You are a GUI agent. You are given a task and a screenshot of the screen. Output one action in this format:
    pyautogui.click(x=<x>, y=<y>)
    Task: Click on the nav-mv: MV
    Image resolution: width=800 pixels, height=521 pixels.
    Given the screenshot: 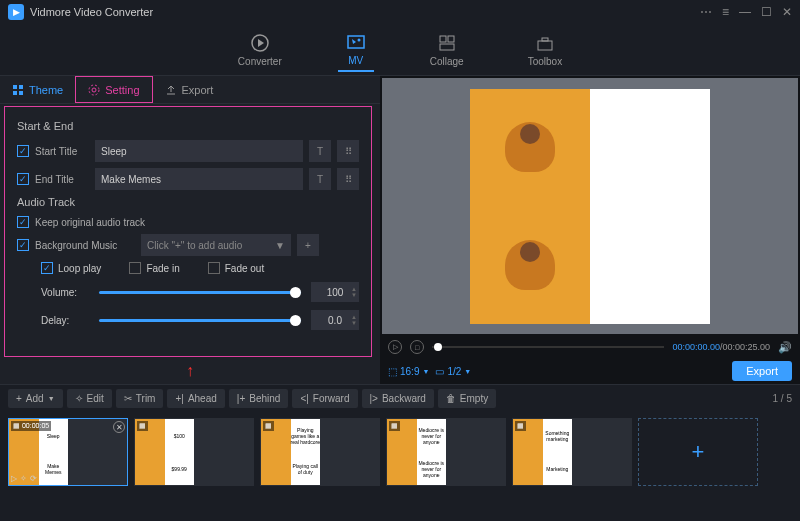 What is the action you would take?
    pyautogui.click(x=356, y=50)
    